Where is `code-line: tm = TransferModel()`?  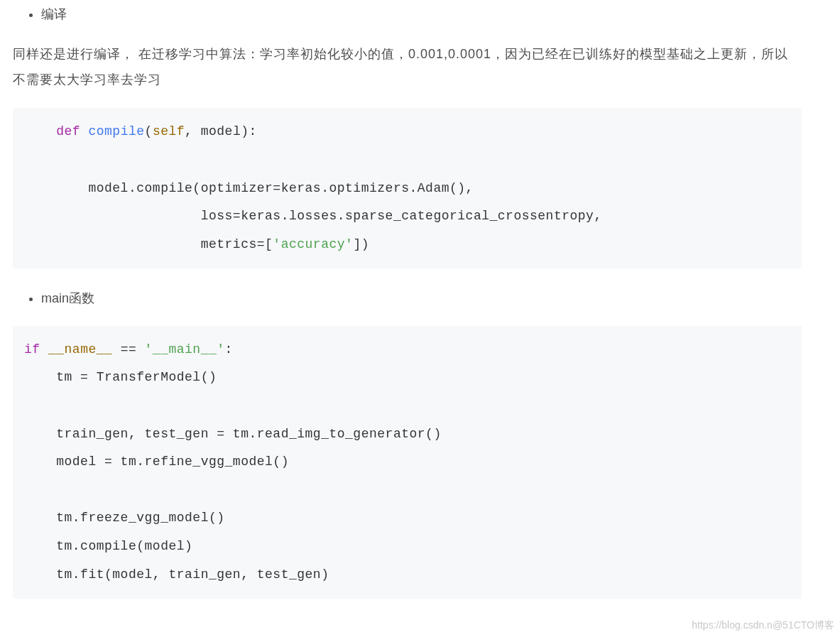
code-line: tm = TransferModel() is located at coordinates (121, 377).